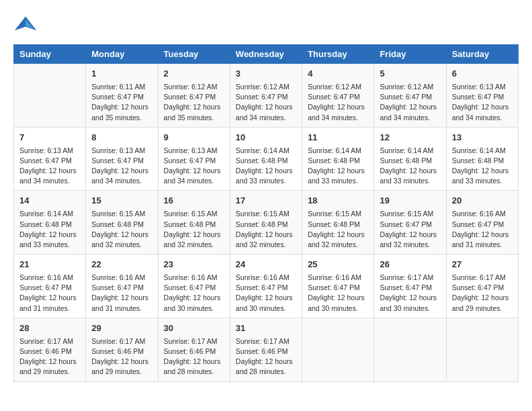 This screenshot has height=411, width=532. Describe the element at coordinates (122, 223) in the screenshot. I see `calendar-cell: 15Sunrise: 6:15 AM Sunset: 6:48 PM Dayli…` at that location.